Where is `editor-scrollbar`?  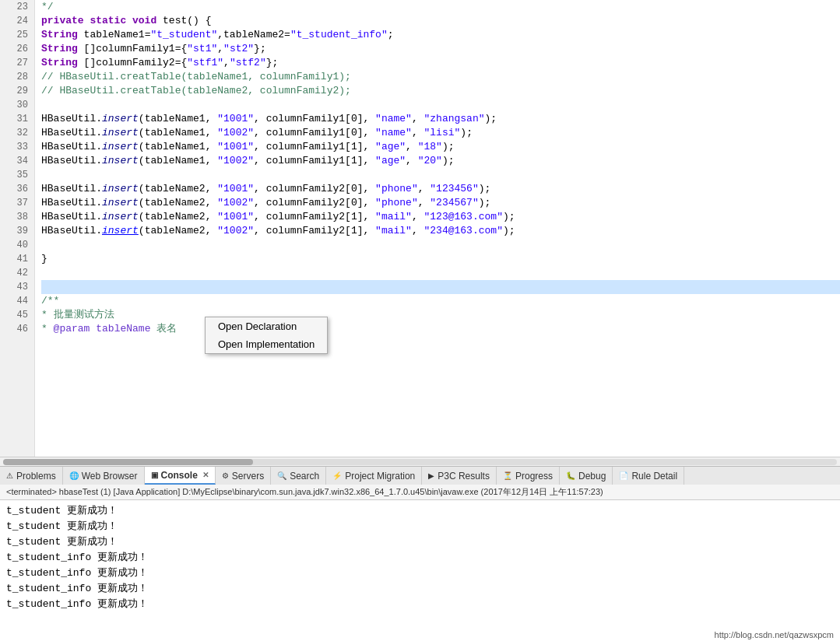 editor-scrollbar is located at coordinates (420, 461).